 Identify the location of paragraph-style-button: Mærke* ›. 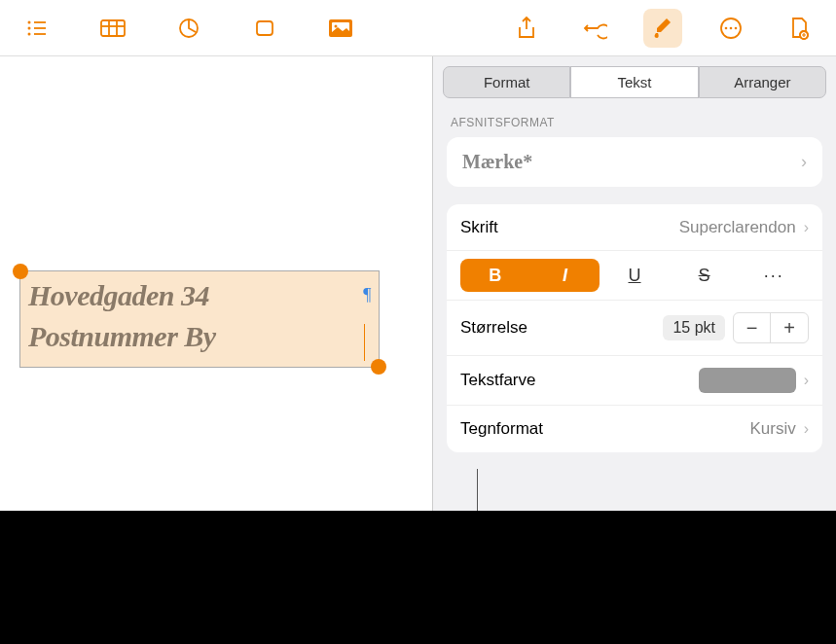
(635, 161).